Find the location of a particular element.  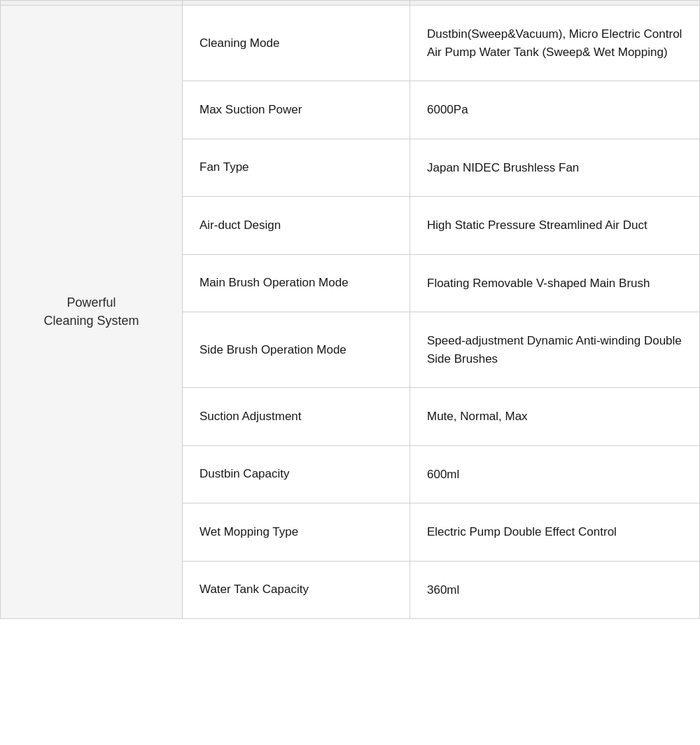

value-cell: 600ml is located at coordinates (554, 475).